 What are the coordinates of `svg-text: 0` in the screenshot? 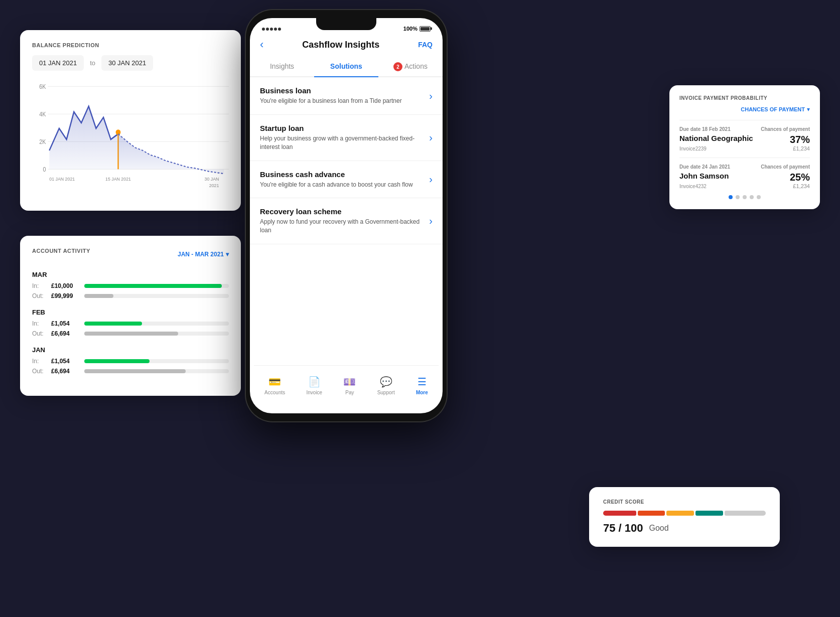 It's located at (44, 170).